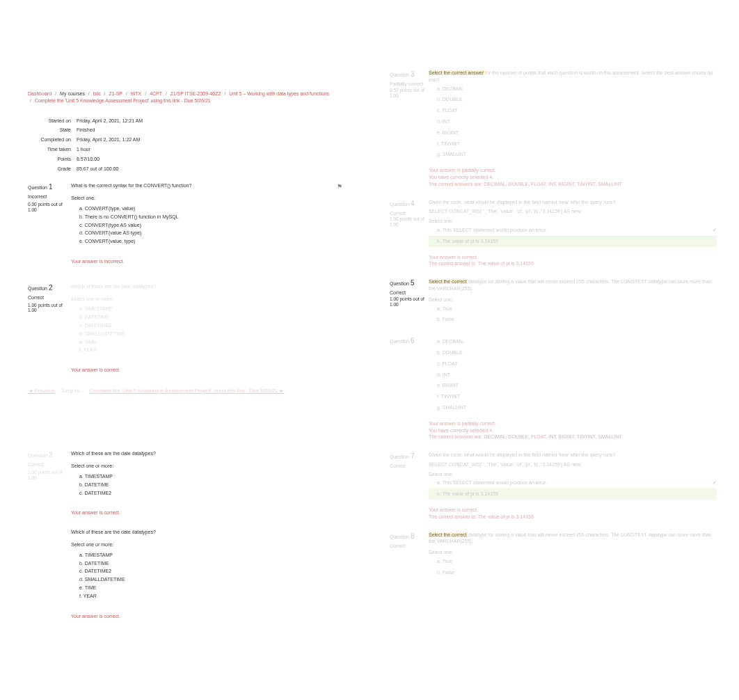  What do you see at coordinates (439, 241) in the screenshot?
I see `r2-b-lbl: b.` at bounding box center [439, 241].